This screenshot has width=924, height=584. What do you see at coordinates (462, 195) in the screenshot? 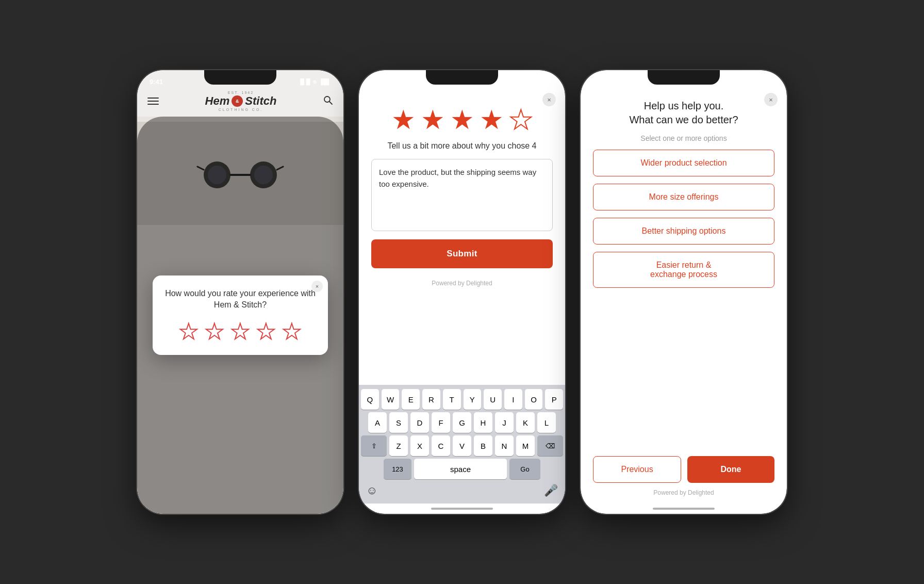
I see `p2-feedback-textarea: Love the product, but the shipping seems…` at bounding box center [462, 195].